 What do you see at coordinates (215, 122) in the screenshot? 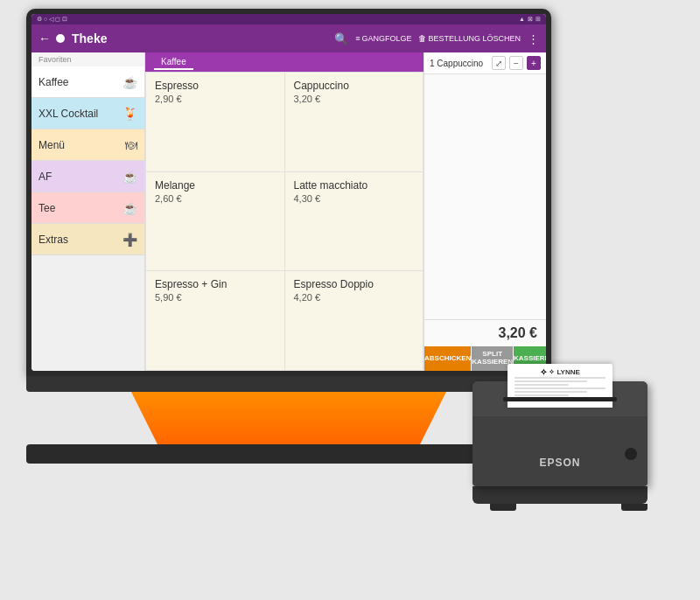
I see `menu-item-espresso: Espresso 2,90 €` at bounding box center [215, 122].